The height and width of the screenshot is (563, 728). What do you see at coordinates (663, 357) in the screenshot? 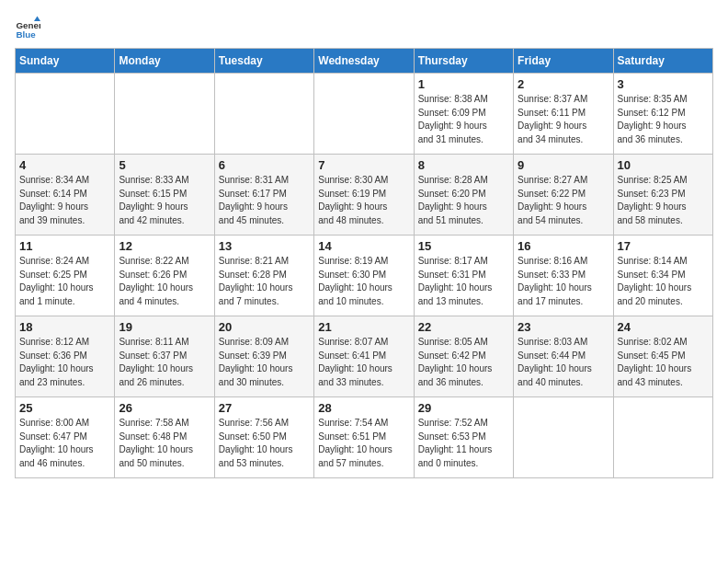
I see `calendar-cell: 24Sunrise: 8:02 AM Sunset: 6:45 PM Dayli…` at bounding box center [663, 357].